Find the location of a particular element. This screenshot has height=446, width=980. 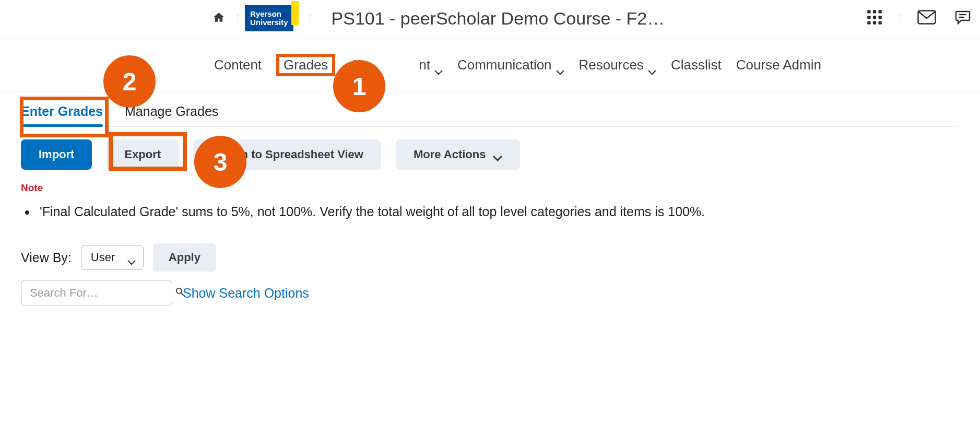

grades-subtabs: Enter Grades Manage Grades is located at coordinates (490, 115).